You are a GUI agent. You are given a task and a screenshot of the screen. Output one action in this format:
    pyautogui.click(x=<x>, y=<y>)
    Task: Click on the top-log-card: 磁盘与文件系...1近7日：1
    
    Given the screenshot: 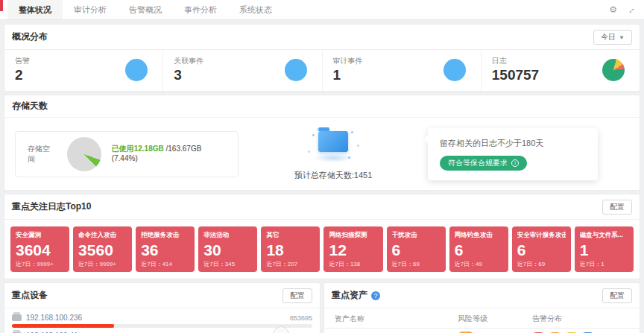 What is the action you would take?
    pyautogui.click(x=604, y=249)
    